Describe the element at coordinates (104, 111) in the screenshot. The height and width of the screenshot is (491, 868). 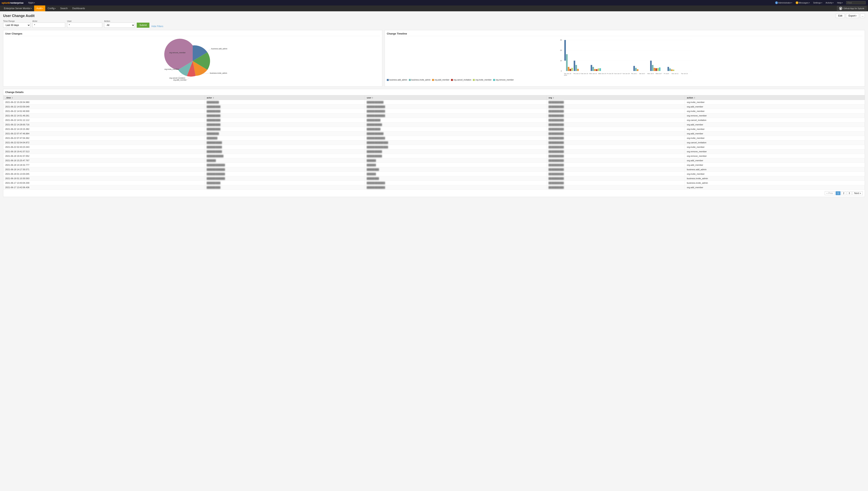
I see `cell-time: 2021-06-22 14:52:49.500` at that location.